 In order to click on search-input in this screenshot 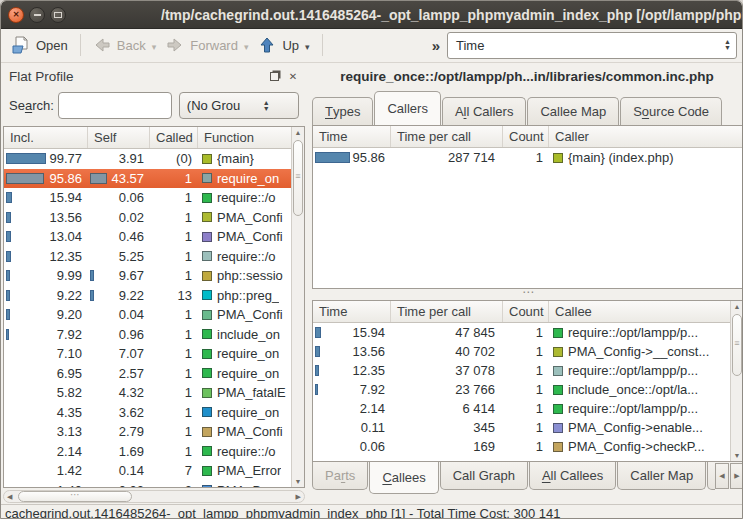, I will do `click(115, 106)`.